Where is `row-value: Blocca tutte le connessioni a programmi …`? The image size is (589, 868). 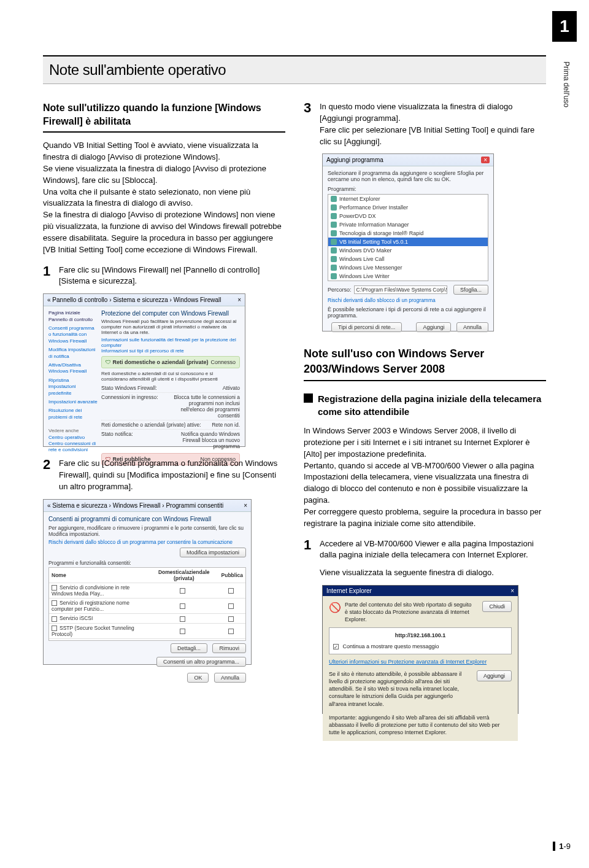
row-value: Blocca tutte le connessioni a programmi … is located at coordinates (203, 406).